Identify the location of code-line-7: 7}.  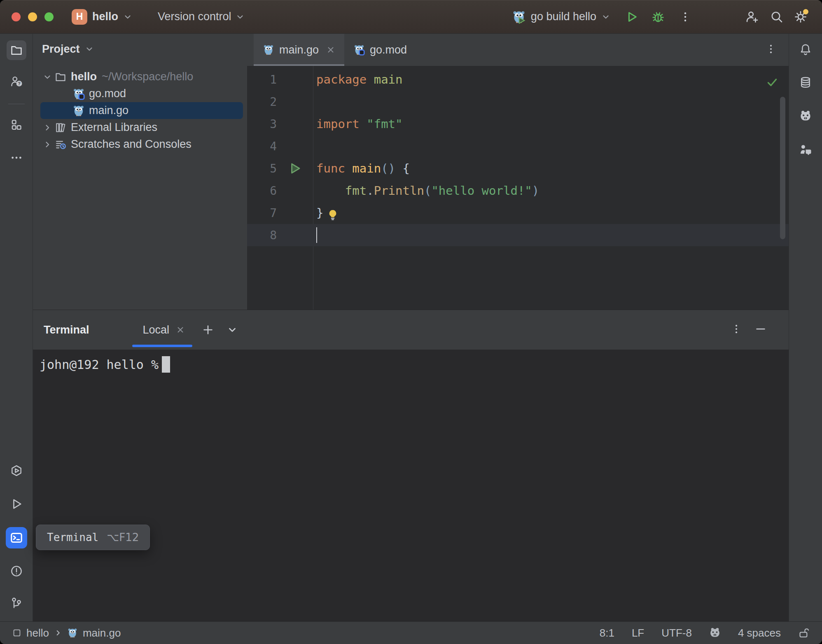
(518, 213).